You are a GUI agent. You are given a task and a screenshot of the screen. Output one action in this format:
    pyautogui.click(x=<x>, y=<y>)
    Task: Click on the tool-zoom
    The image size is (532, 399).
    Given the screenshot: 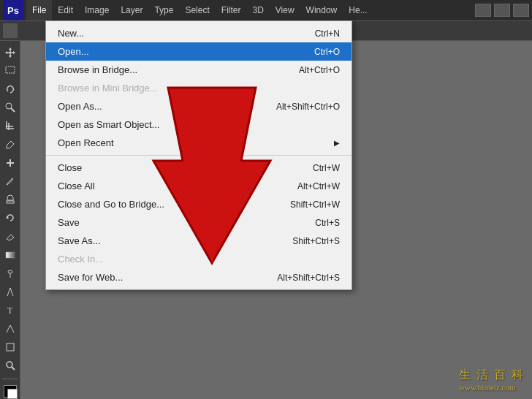 What is the action you would take?
    pyautogui.click(x=10, y=365)
    